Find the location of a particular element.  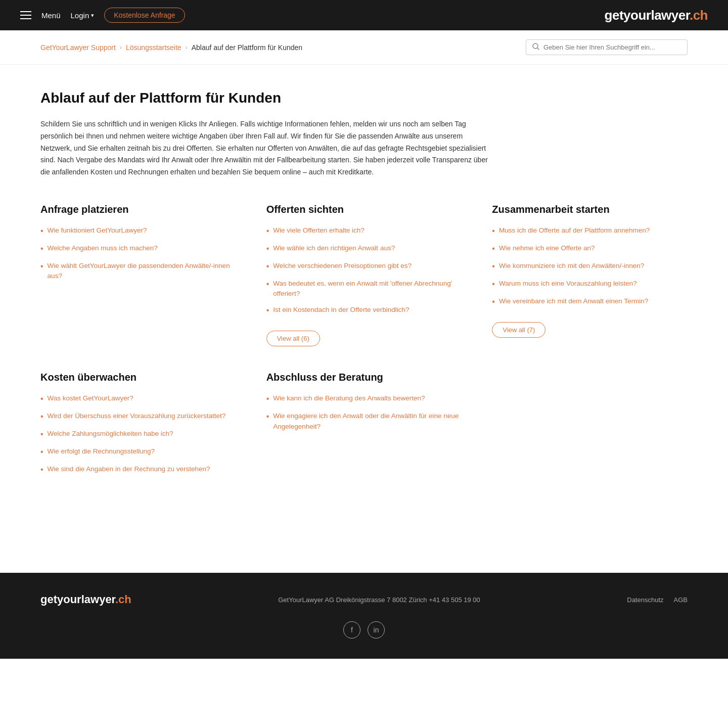

breadcrumb-bar: GetYourLawyer Support › Lösungsstartseit… is located at coordinates (364, 48).